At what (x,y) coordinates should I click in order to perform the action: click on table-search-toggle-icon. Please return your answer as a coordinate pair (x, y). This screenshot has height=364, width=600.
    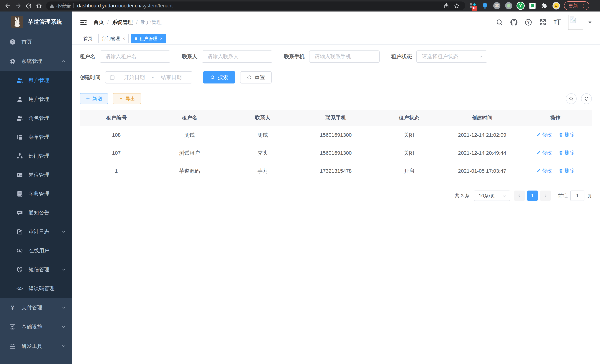
    Looking at the image, I should click on (571, 99).